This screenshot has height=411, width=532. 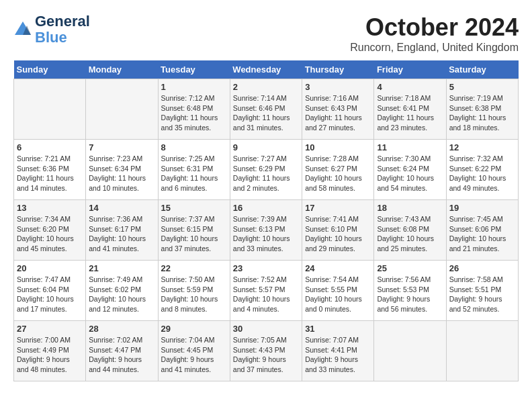 I want to click on calendar-cell: 6Sunrise: 7:21 AM Sunset: 6:36 PM Daylig…, so click(x=50, y=170).